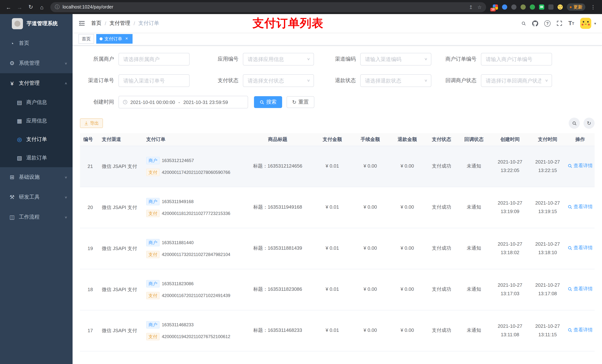 This screenshot has height=364, width=602. Describe the element at coordinates (36, 197) in the screenshot. I see `sidebar-item-dev-tools: ⚒ 研发工具 ∨` at that location.